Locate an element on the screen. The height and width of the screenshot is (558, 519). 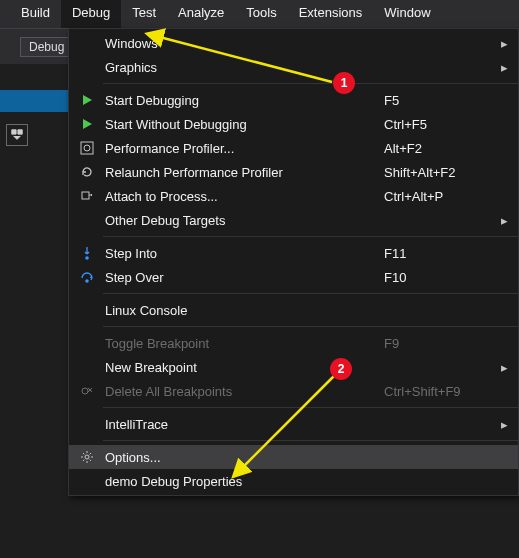
menubar: Build Debug Test Analyze Tools Extension… is located at coordinates (260, 14).